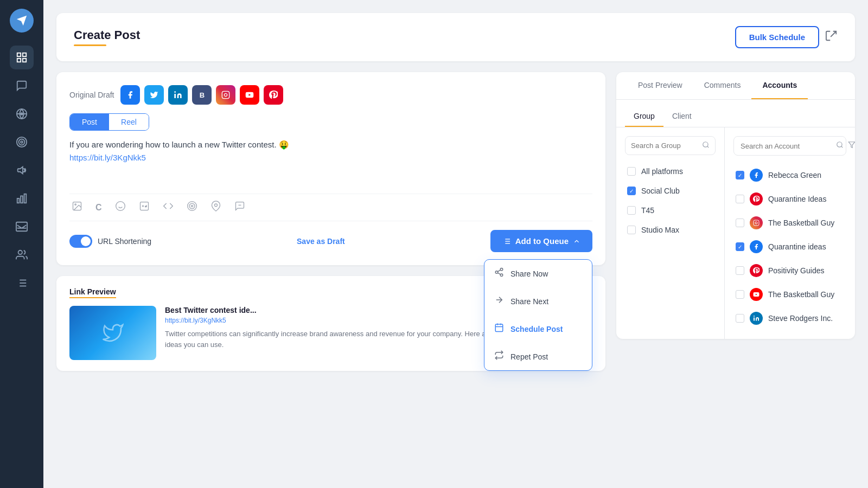 The height and width of the screenshot is (488, 868). What do you see at coordinates (790, 318) in the screenshot?
I see `account-item-steve-rodgers: Steve Rodgers Inc.` at bounding box center [790, 318].